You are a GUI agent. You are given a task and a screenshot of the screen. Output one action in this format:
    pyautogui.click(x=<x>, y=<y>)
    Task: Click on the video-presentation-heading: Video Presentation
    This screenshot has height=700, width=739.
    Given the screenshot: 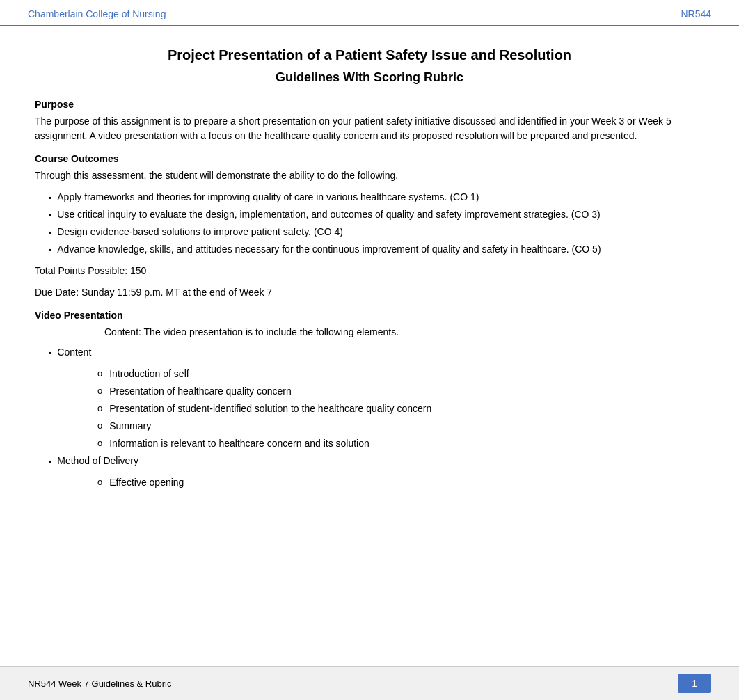 What is the action you would take?
    pyautogui.click(x=370, y=315)
    